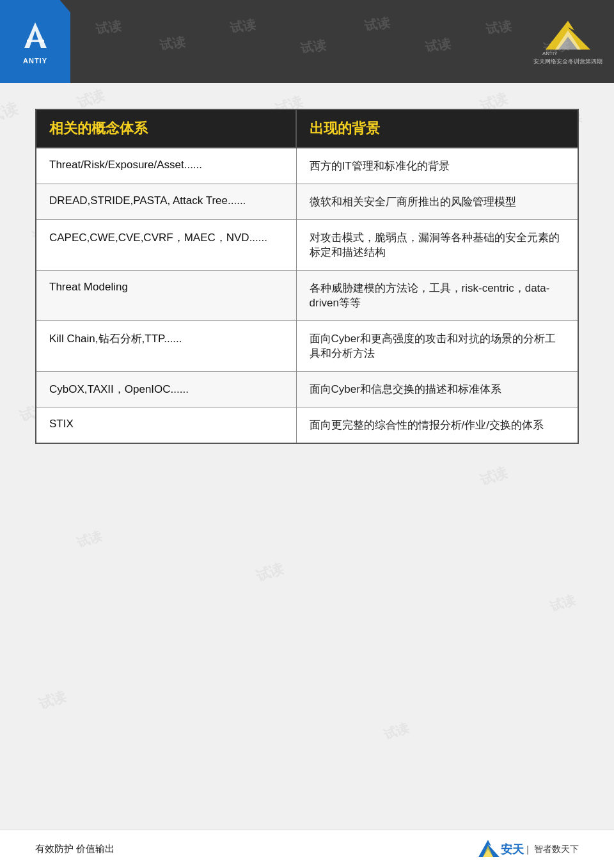  What do you see at coordinates (499, 28) in the screenshot?
I see `header-watermark-7: 试读` at bounding box center [499, 28].